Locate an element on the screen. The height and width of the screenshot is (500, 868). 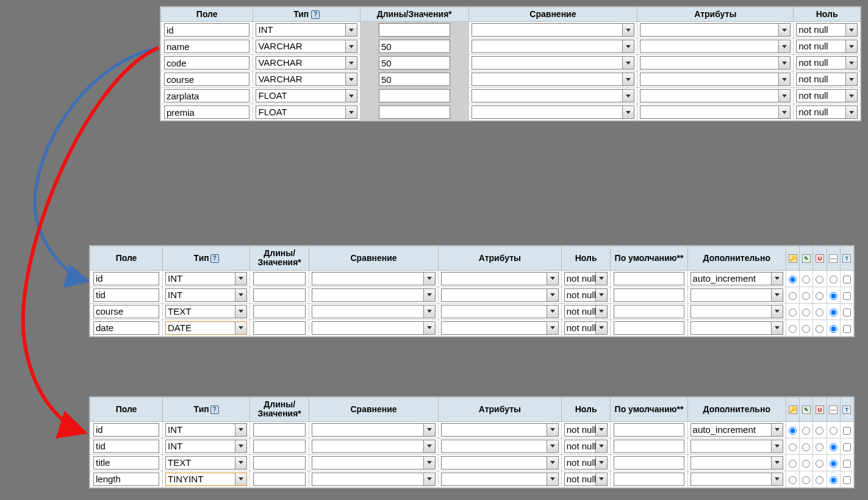
type-select: DATE is located at coordinates (206, 328).